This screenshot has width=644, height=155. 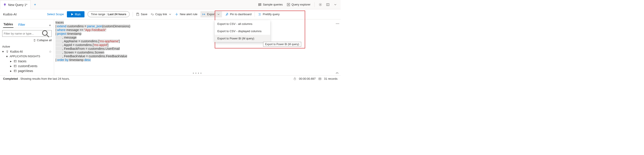 What do you see at coordinates (301, 4) in the screenshot?
I see `query-explorer-label: Query explorer` at bounding box center [301, 4].